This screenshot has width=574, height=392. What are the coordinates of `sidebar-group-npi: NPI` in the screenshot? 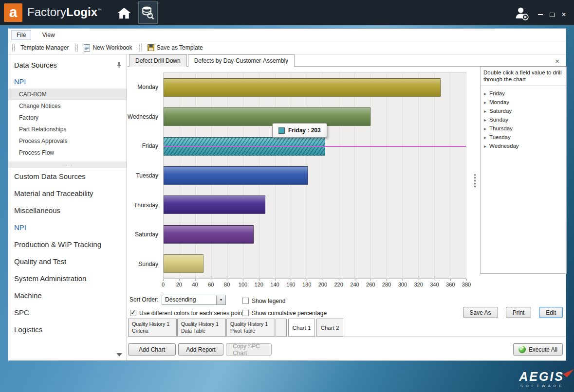 It's located at (67, 81).